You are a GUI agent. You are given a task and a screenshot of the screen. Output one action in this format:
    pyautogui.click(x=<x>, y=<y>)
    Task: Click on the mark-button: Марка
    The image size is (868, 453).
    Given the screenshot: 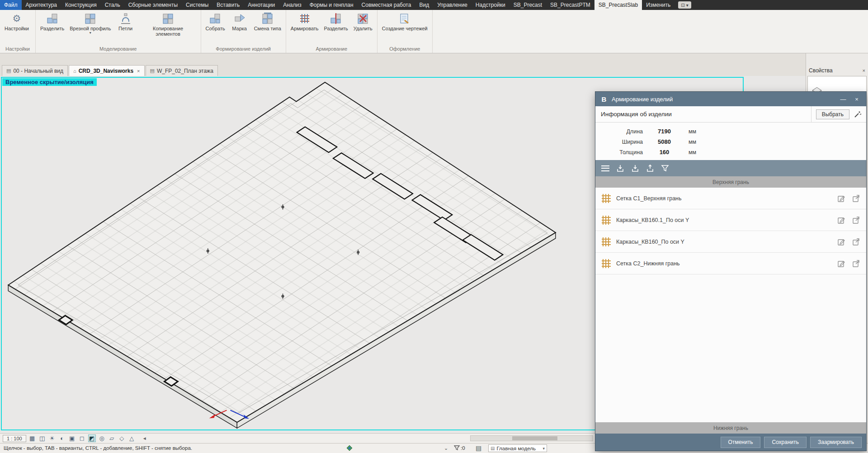 What is the action you would take?
    pyautogui.click(x=240, y=27)
    